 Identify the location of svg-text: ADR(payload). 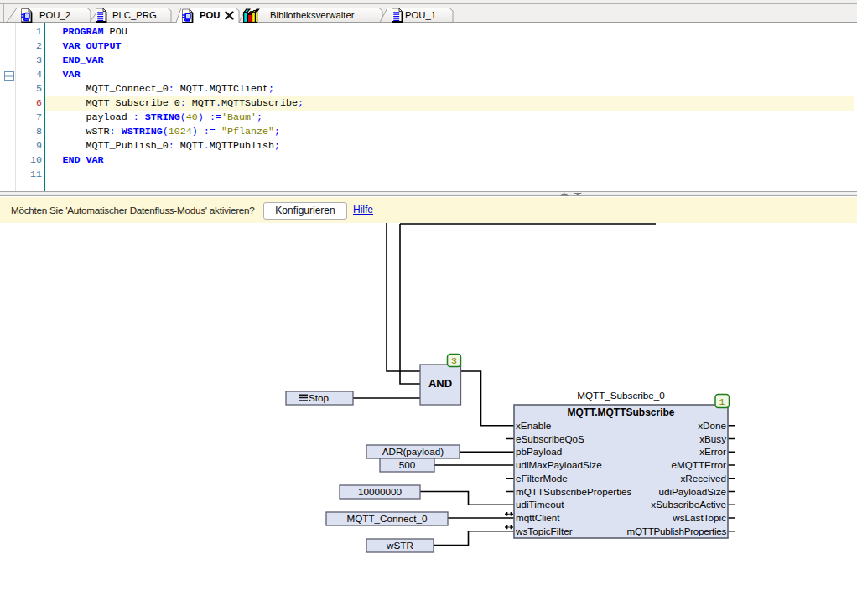
(413, 451).